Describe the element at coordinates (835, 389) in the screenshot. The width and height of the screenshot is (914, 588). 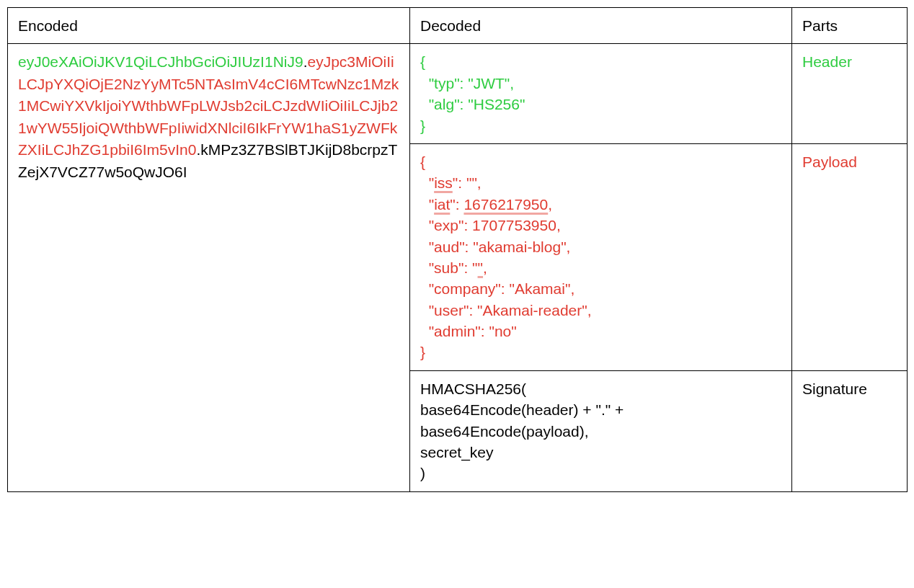
I see `part-label-signature: Signature` at that location.